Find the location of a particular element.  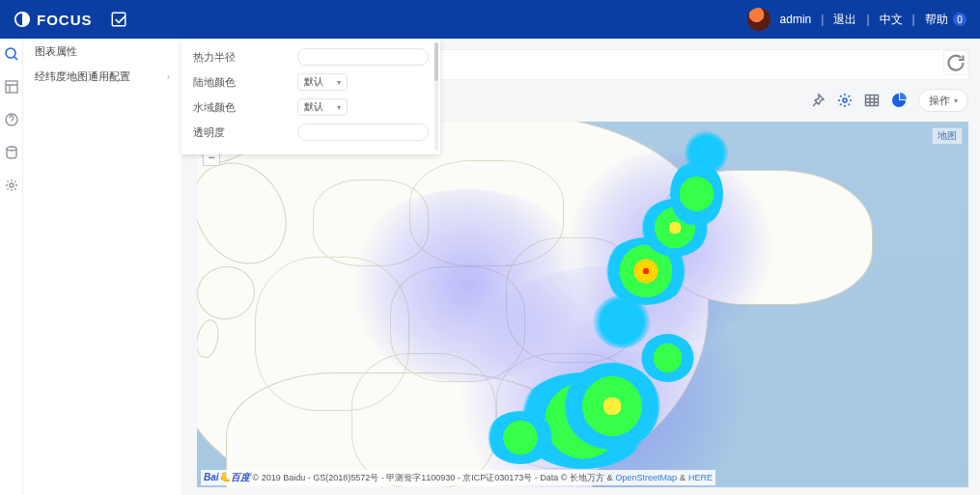

dashboard-icon is located at coordinates (12, 87).